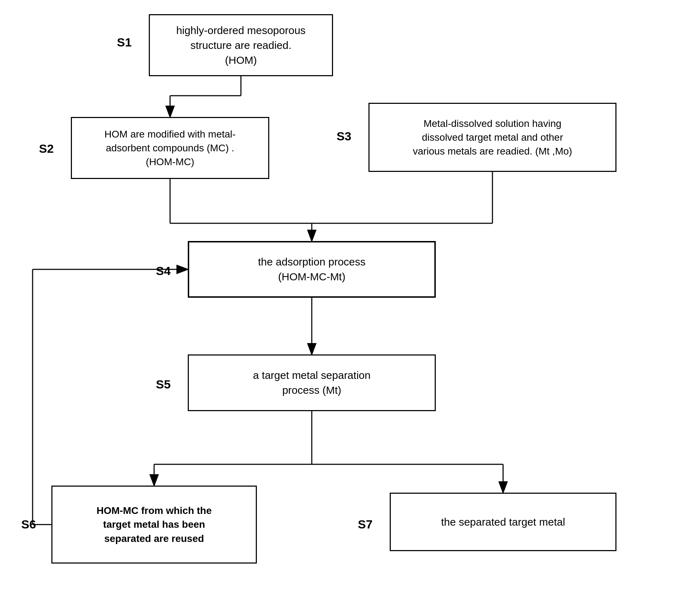 This screenshot has height=616, width=682. Describe the element at coordinates (312, 383) in the screenshot. I see `s5-box: a target metal separation process (Mt)` at that location.